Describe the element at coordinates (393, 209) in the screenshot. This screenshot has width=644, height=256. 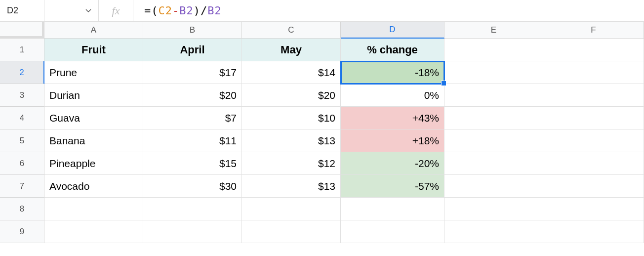
I see `cell-D8` at that location.